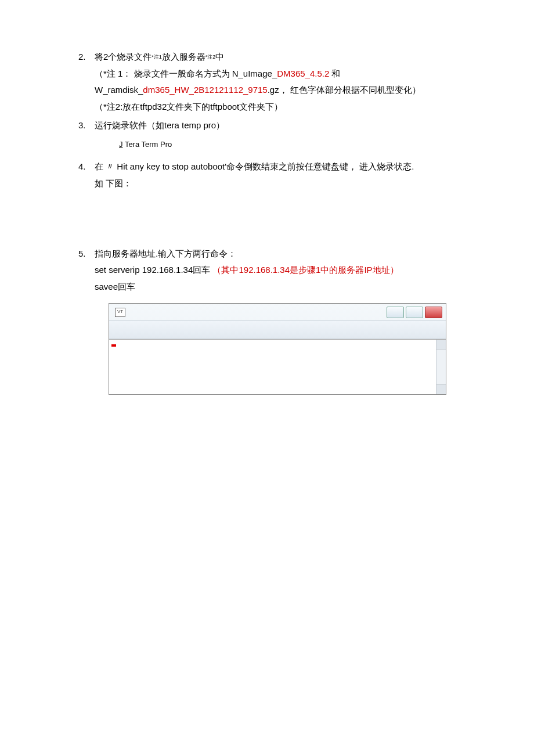 The width and height of the screenshot is (534, 756). Describe the element at coordinates (441, 389) in the screenshot. I see `scroll-down-icon` at that location.